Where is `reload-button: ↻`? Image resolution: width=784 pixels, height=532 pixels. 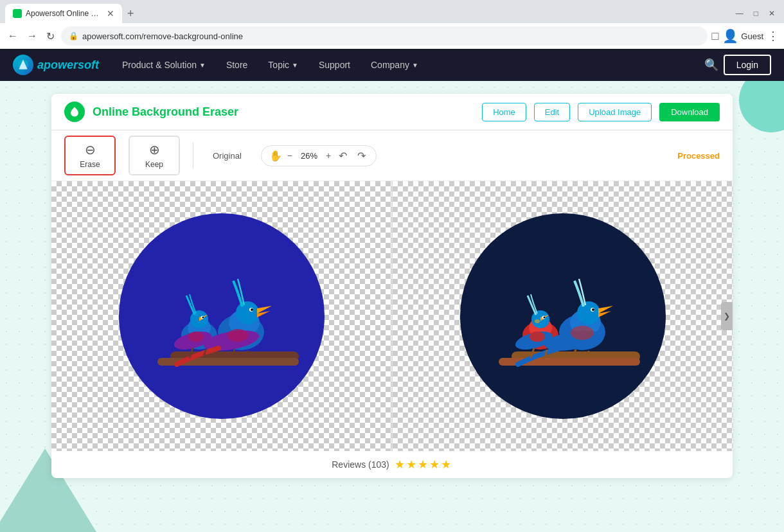
reload-button: ↻ is located at coordinates (50, 36).